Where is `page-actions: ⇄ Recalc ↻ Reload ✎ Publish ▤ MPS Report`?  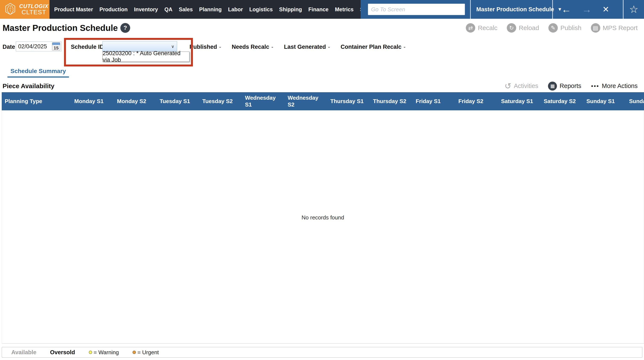 page-actions: ⇄ Recalc ↻ Reload ✎ Publish ▤ MPS Report is located at coordinates (552, 28).